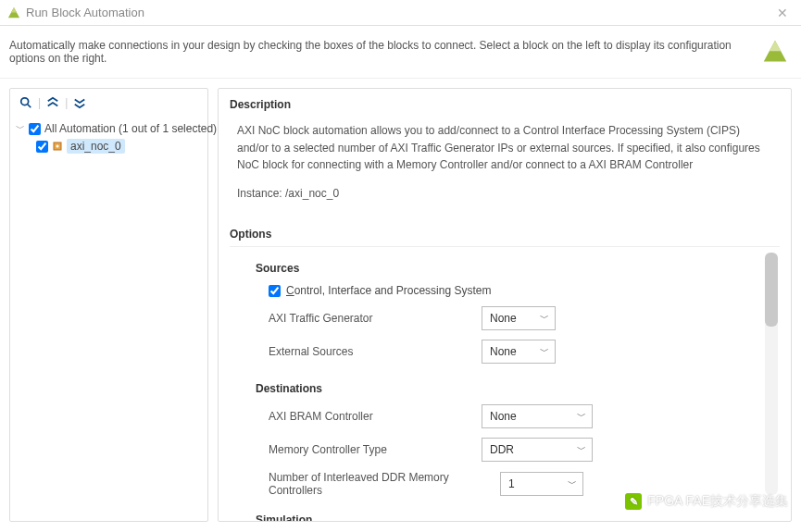  Describe the element at coordinates (131, 129) in the screenshot. I see `tree-root-label: All Automation (1 out of 1 selected)` at that location.